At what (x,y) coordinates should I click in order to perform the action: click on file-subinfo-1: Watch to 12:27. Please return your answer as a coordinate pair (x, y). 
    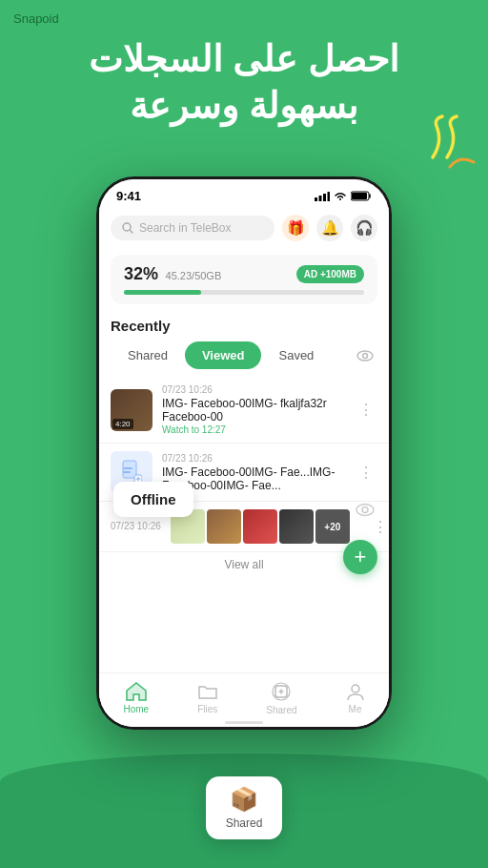
    Looking at the image, I should click on (254, 429).